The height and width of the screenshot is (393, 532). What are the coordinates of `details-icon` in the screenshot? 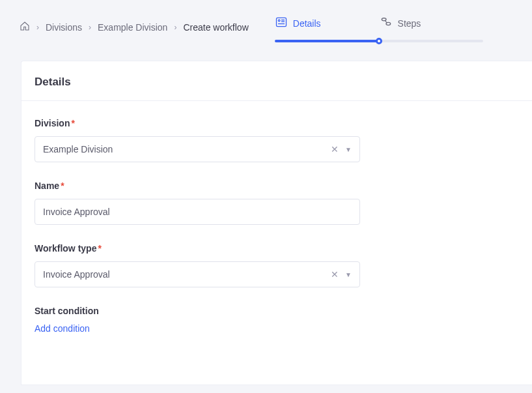 It's located at (281, 23).